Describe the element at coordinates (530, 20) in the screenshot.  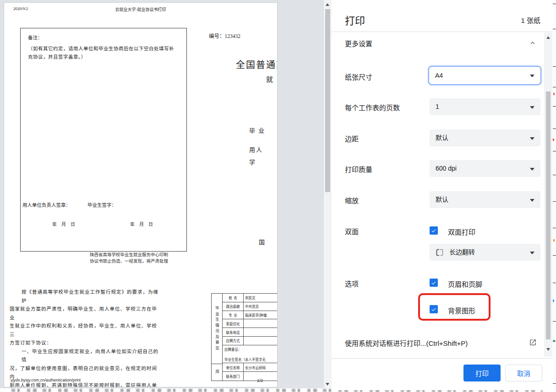
I see `sheet-count: 1 张纸` at that location.